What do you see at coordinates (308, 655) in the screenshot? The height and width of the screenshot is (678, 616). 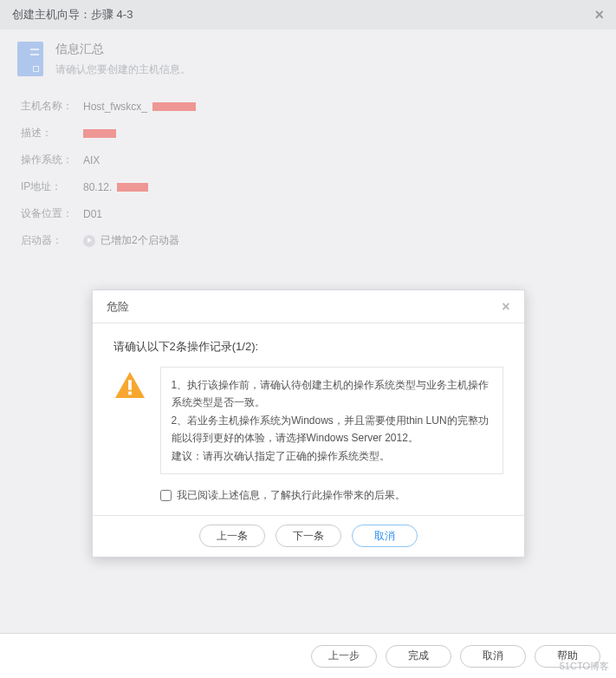 I see `wizard-footer: 上一步 完成 取消 帮助` at bounding box center [308, 655].